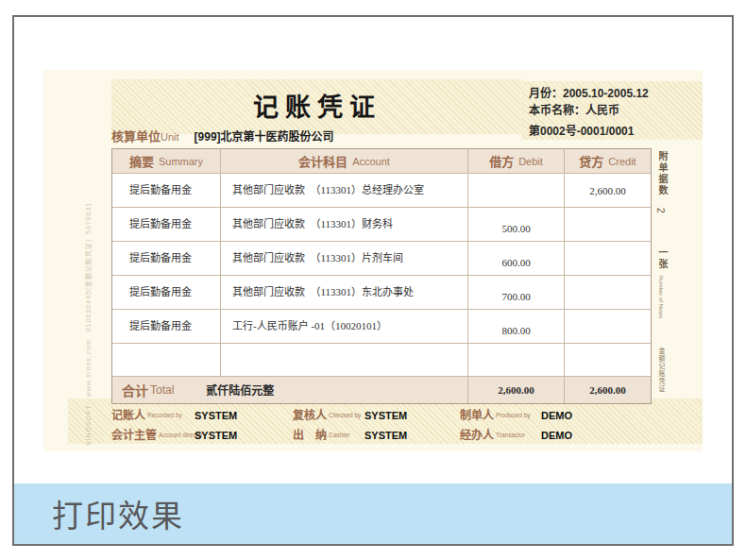 Image resolution: width=746 pixels, height=560 pixels. Describe the element at coordinates (661, 370) in the screenshot. I see `voucher-type-label: 金额记账凭证` at that location.